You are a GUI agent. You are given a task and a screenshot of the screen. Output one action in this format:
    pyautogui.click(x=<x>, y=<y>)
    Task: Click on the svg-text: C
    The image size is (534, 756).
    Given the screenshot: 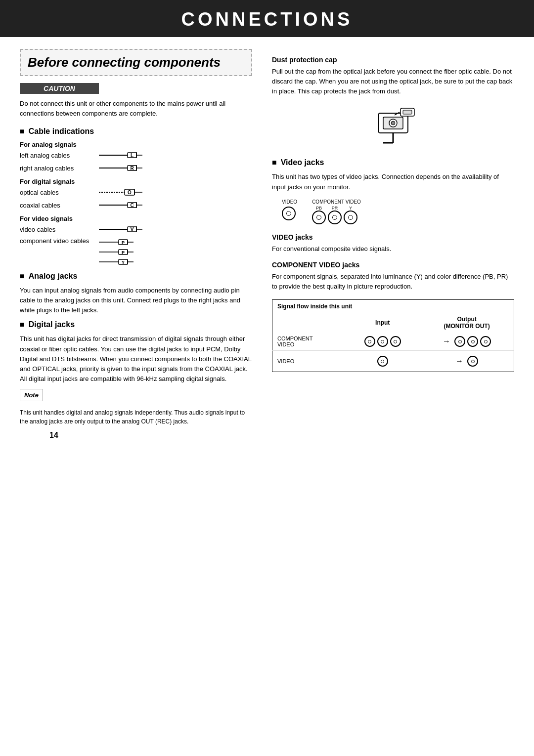 What is the action you would take?
    pyautogui.click(x=132, y=206)
    